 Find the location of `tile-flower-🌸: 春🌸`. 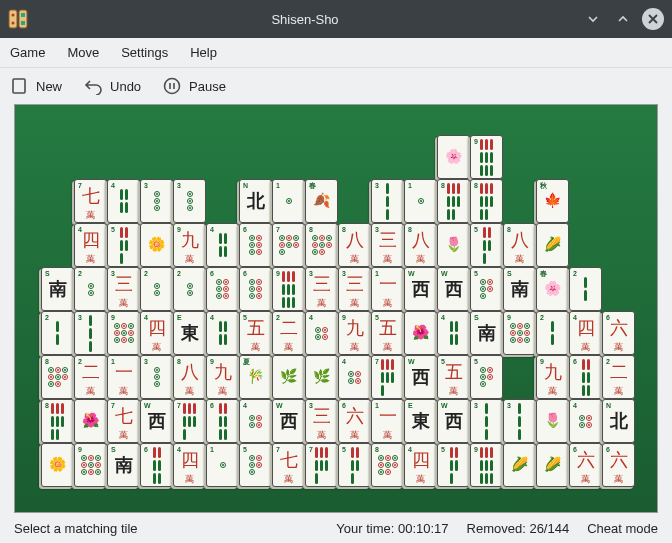

tile-flower-🌸: 春🌸 is located at coordinates (552, 289).